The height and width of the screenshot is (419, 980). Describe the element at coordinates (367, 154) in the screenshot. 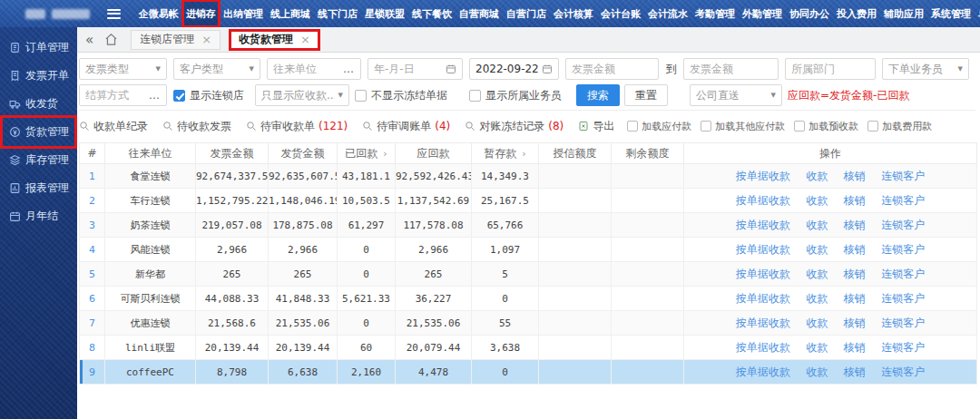

I see `col-paid-amount: 已回款›` at that location.